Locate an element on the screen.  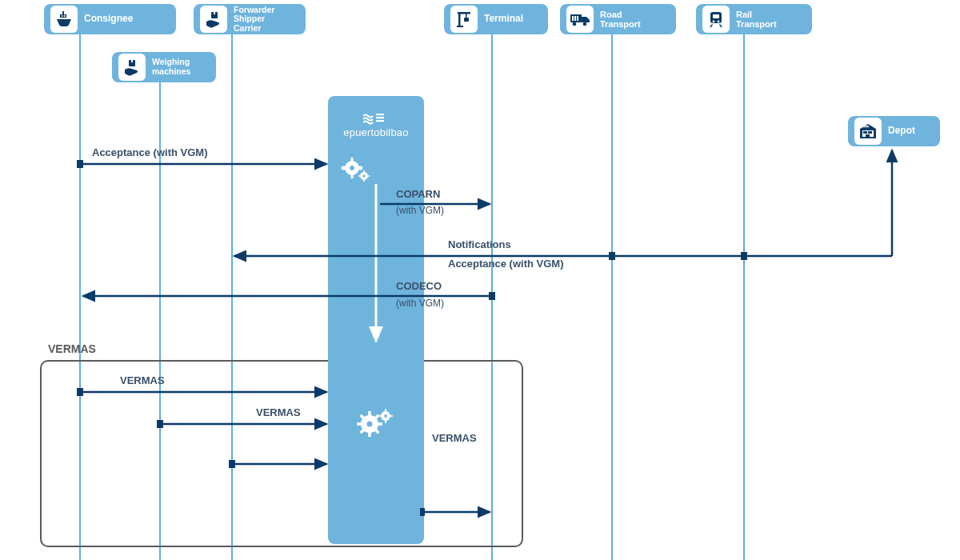
msg-vermas2-label: VERMAS is located at coordinates (278, 413).